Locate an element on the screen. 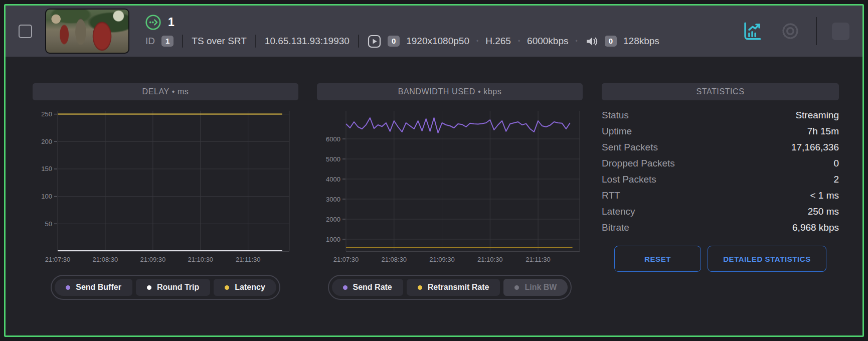 This screenshot has height=341, width=868. stat-value: 7h 15m is located at coordinates (823, 131).